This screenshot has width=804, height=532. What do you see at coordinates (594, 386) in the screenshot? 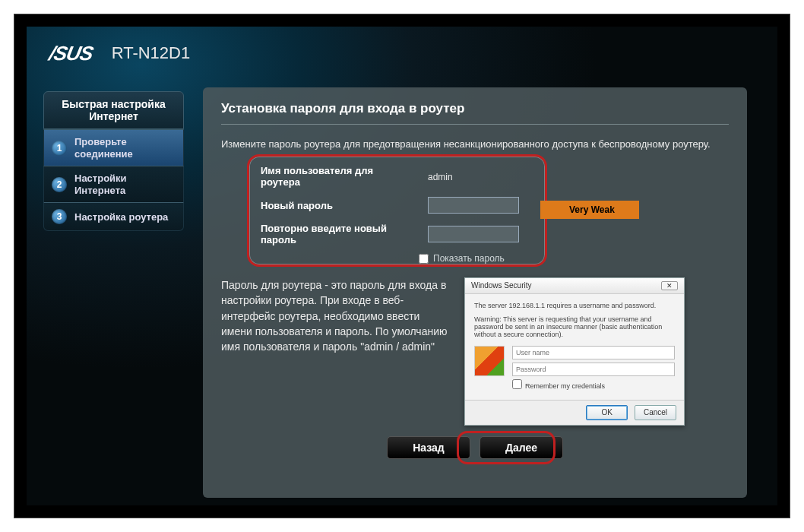
I see `winbox-remember: Remember my credentials` at bounding box center [594, 386].